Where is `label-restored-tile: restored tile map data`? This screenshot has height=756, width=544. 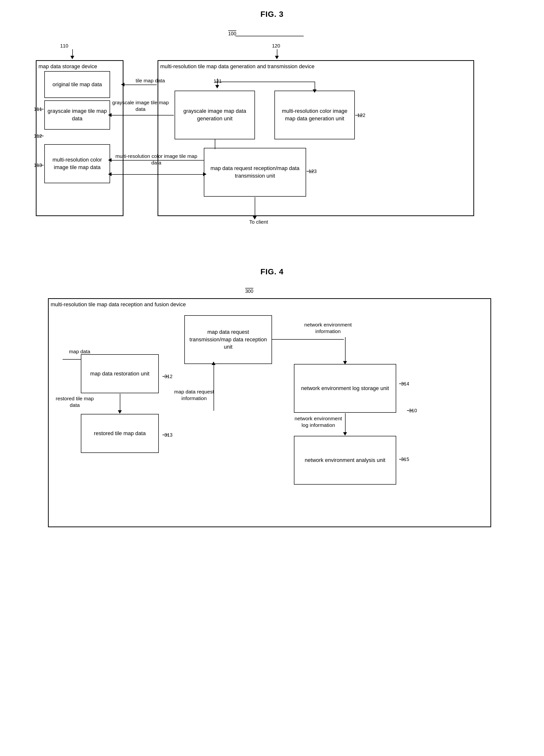
label-restored-tile: restored tile map data is located at coordinates (75, 402).